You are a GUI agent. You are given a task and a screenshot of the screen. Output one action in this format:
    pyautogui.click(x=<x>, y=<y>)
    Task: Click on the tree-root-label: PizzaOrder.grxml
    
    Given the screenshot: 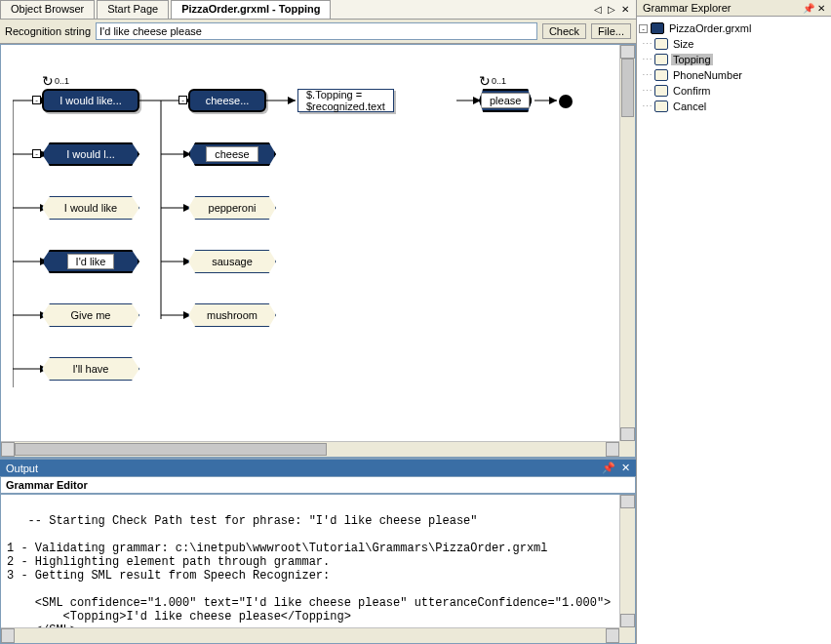 What is the action you would take?
    pyautogui.click(x=710, y=28)
    